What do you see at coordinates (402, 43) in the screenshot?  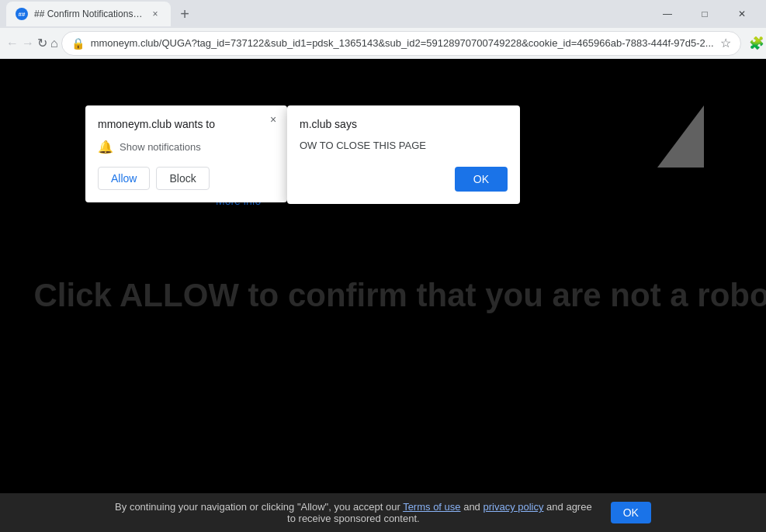 I see `url-text: mmoneym.club/QUGA?tag_id=737122&sub_id1=…` at bounding box center [402, 43].